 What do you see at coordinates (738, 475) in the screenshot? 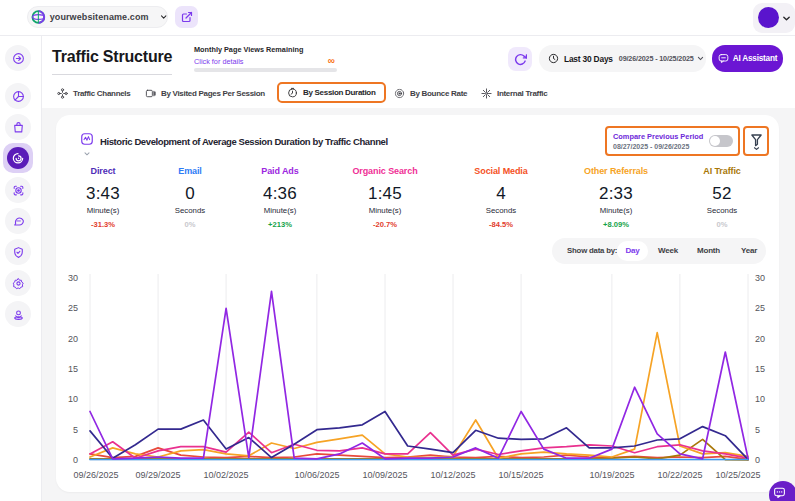
I see `svg-text: 10/25/2025` at bounding box center [738, 475].